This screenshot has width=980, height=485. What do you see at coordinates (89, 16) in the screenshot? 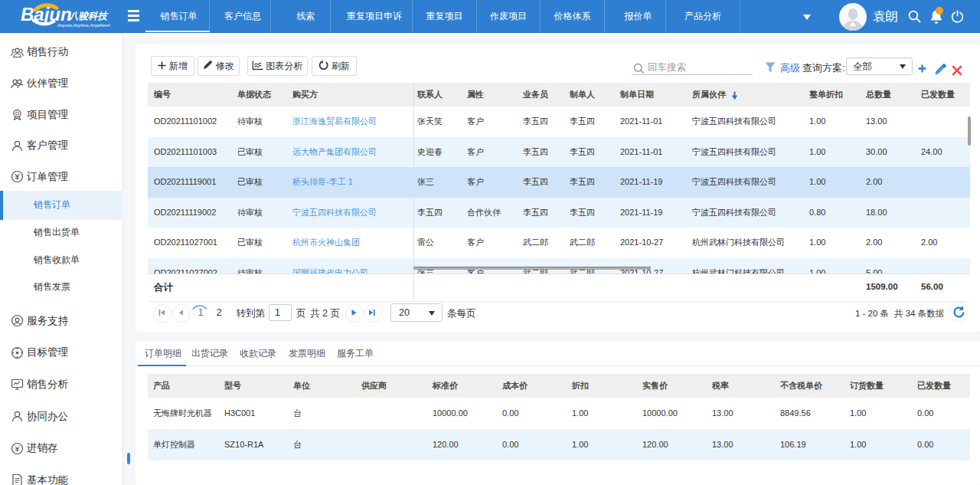
I see `svg-text: 八骏科技` at bounding box center [89, 16].